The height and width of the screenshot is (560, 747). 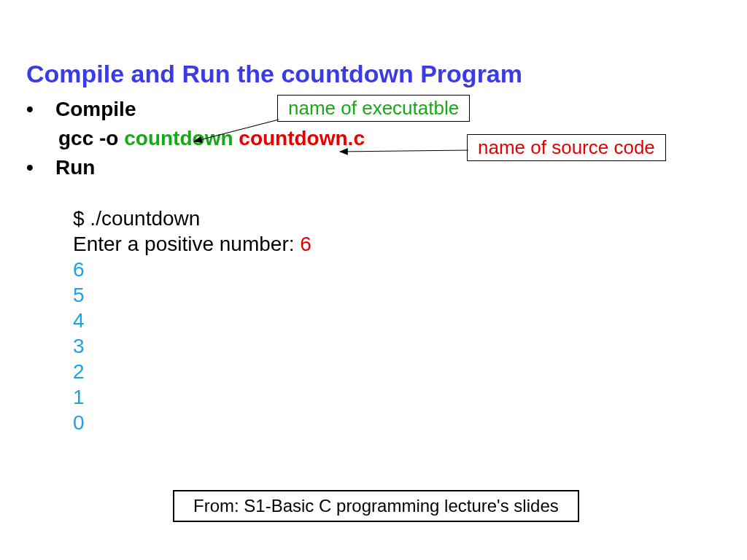 I want to click on executable-name: countdown, so click(x=178, y=139).